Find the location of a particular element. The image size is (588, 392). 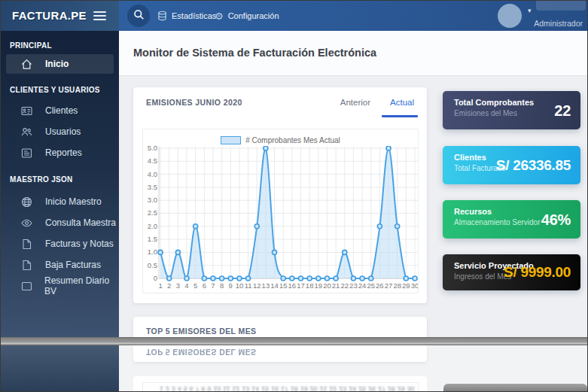

svg-text: 3.5 is located at coordinates (152, 187).